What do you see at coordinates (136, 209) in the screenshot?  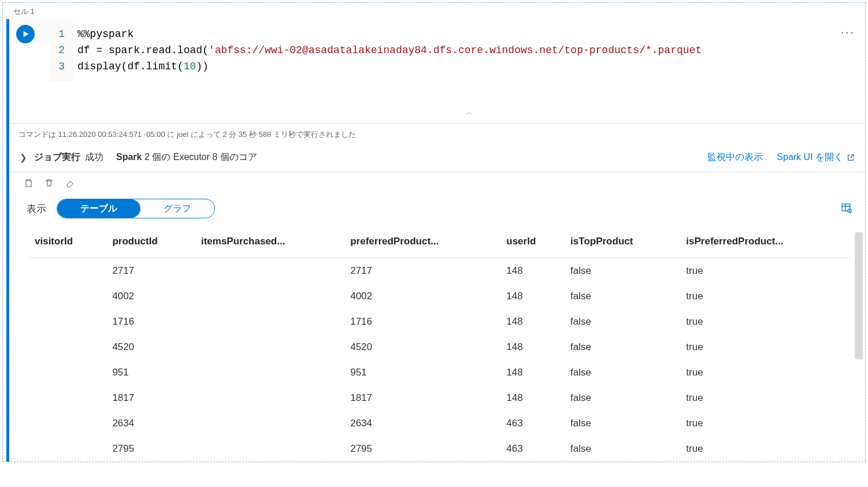 I see `view-toggle: テーブル グラフ` at bounding box center [136, 209].